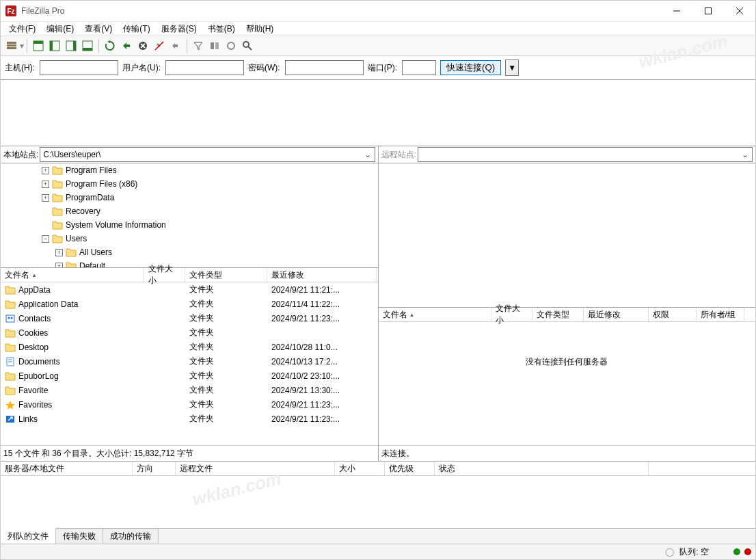 The width and height of the screenshot is (756, 560). I want to click on remote-path-input: ⌄, so click(585, 155).